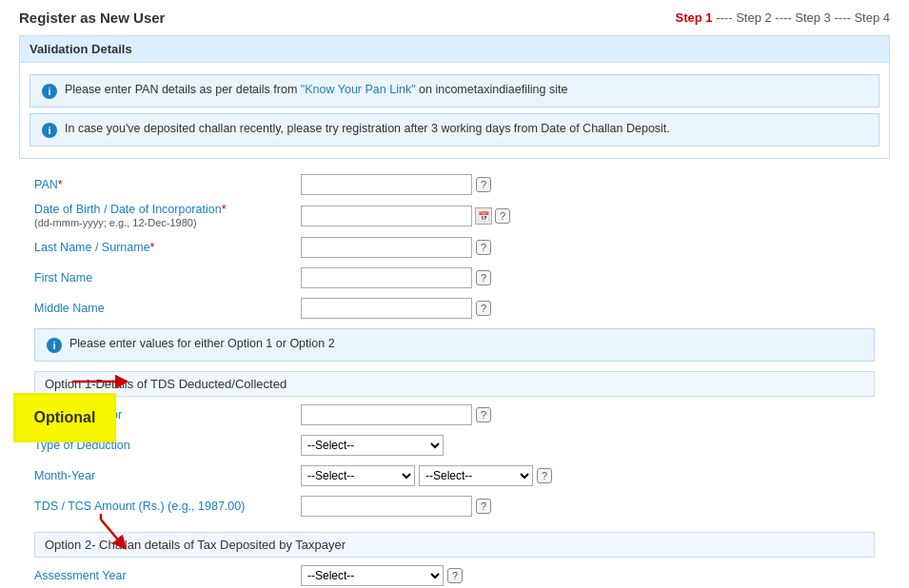 The height and width of the screenshot is (588, 909). What do you see at coordinates (484, 506) in the screenshot?
I see `tds-amount-help-icon: ?` at bounding box center [484, 506].